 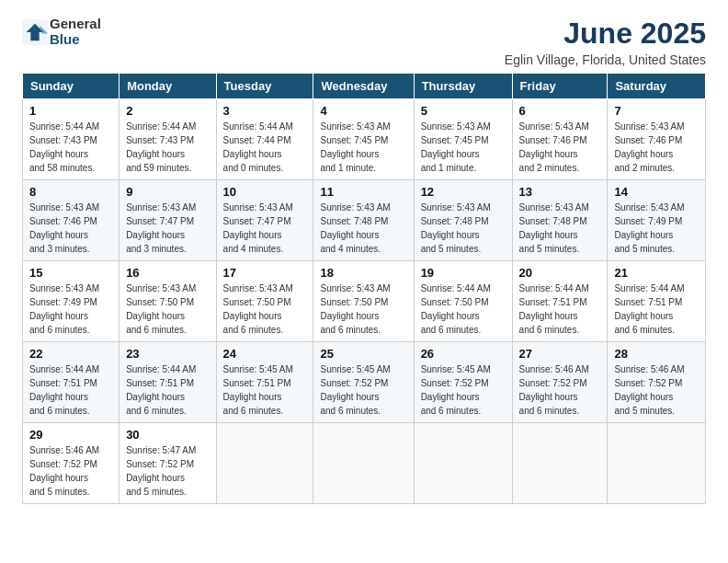 I want to click on day-of-week-header: Monday, so click(x=167, y=86).